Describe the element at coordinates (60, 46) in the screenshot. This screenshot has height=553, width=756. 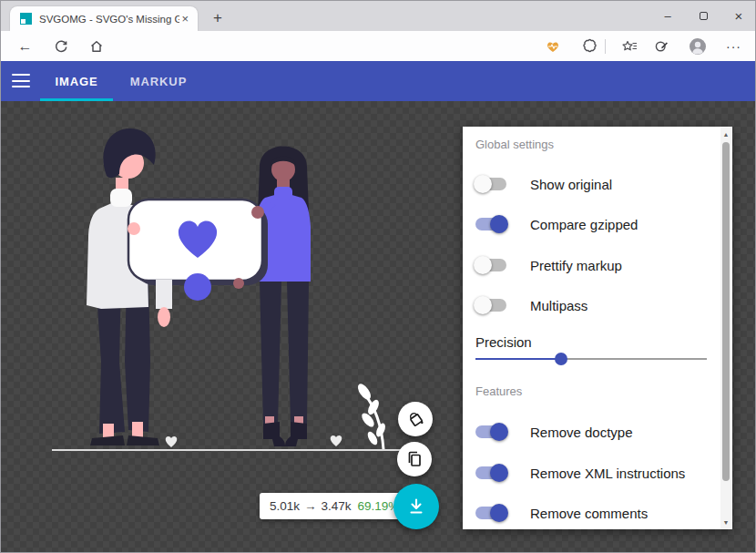
I see `refresh-button` at that location.